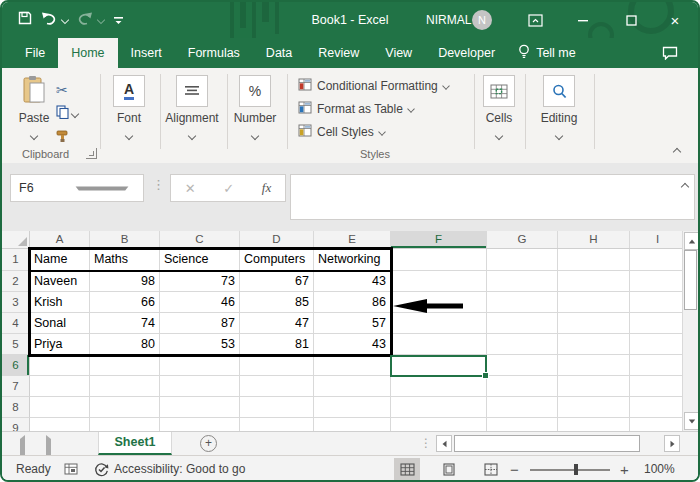 This screenshot has width=700, height=482. Describe the element at coordinates (125, 302) in the screenshot. I see `cell-B3: 66` at that location.